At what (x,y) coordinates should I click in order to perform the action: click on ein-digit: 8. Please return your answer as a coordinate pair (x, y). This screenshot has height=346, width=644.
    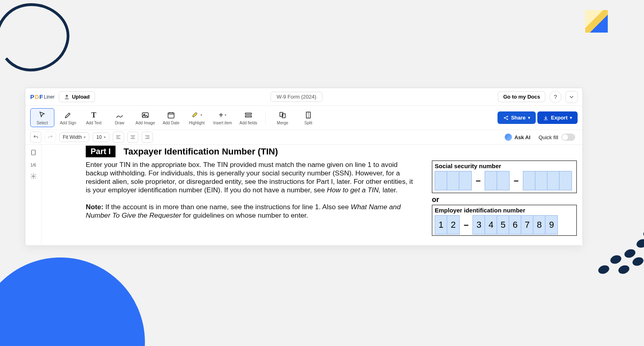
    Looking at the image, I should click on (539, 225).